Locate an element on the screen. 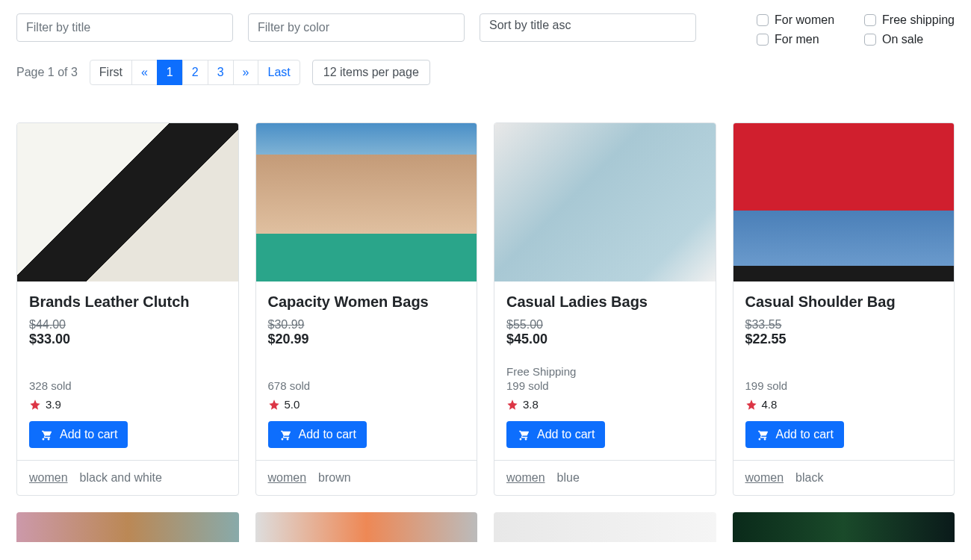  product-title: Casual Ladies Bags is located at coordinates (605, 302).